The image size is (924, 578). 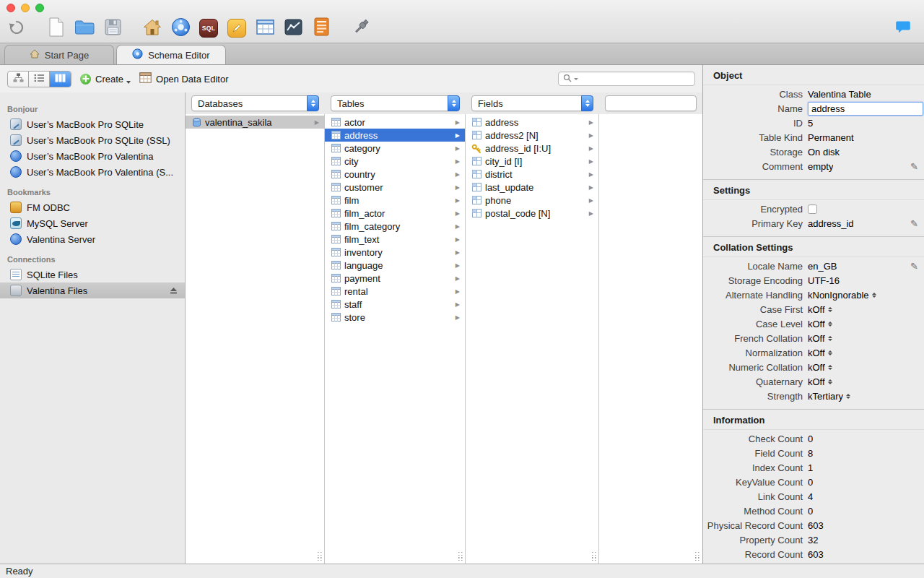 What do you see at coordinates (59, 55) in the screenshot?
I see `tab-start-page: Start Page` at bounding box center [59, 55].